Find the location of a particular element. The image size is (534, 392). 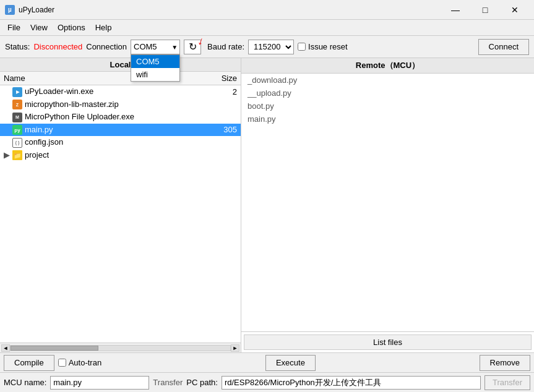

scroll-thumb is located at coordinates (54, 348).